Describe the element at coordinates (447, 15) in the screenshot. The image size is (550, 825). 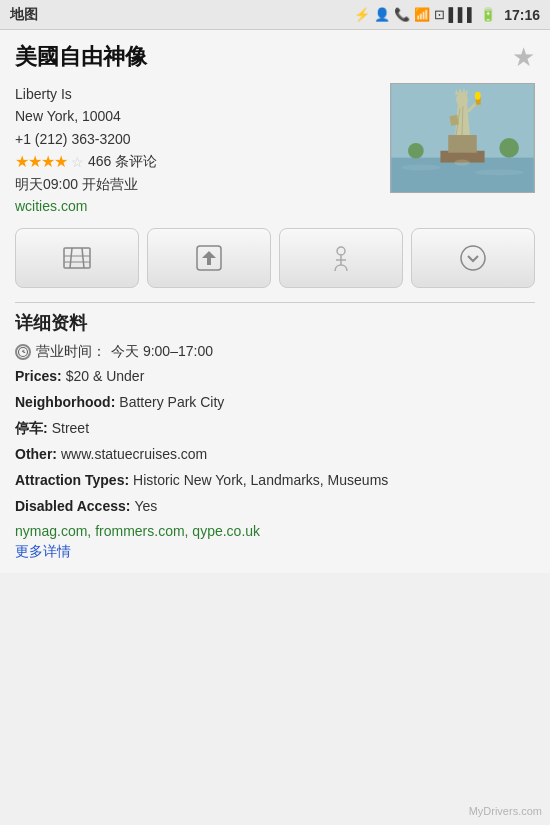
I see `status-icons: ⚡ 👤 📞 📶 ⊡ ▌▌▌ 🔋 17:16` at that location.